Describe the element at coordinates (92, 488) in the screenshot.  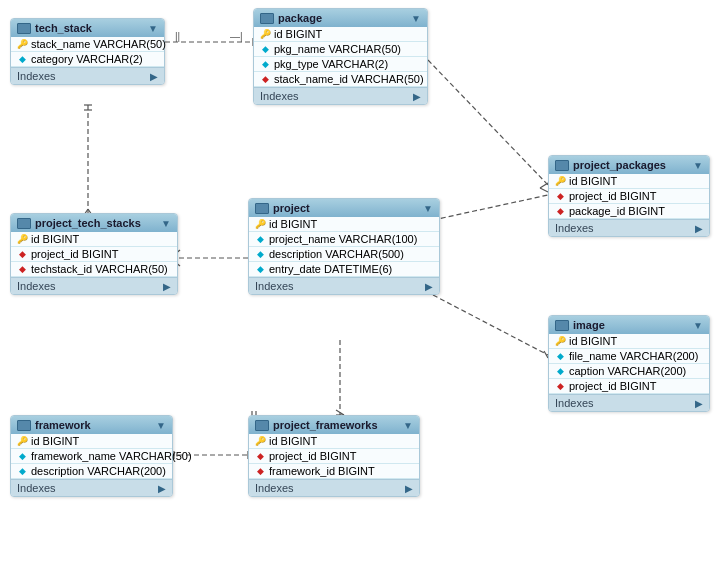
I see `table-footer-framework: Indexes ▶` at that location.